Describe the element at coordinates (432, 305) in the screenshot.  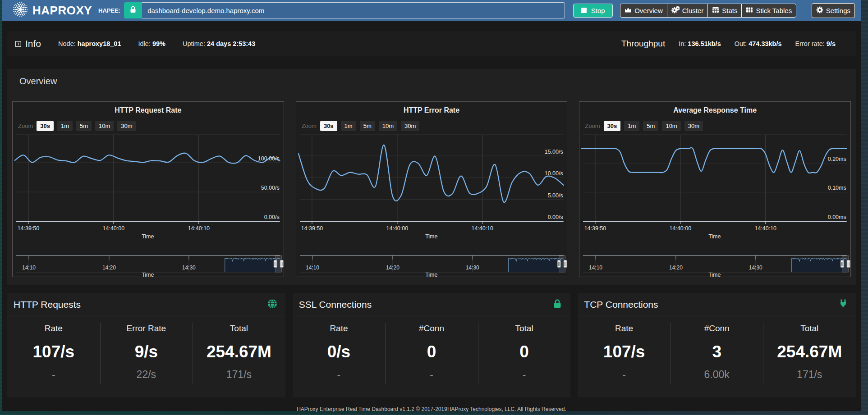
I see `card-header: SSL Connections` at that location.